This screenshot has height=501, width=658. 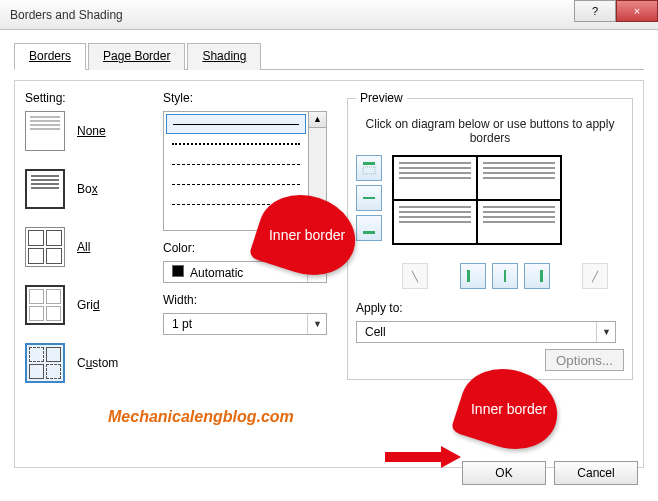 What do you see at coordinates (45, 363) in the screenshot?
I see `setting-custom-icon` at bounding box center [45, 363].